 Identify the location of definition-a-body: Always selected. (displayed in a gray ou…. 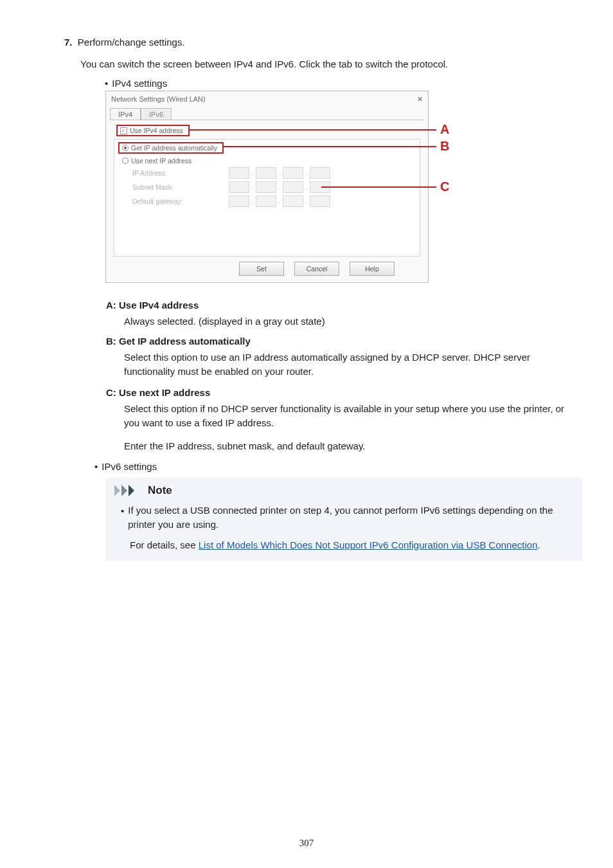
(351, 321).